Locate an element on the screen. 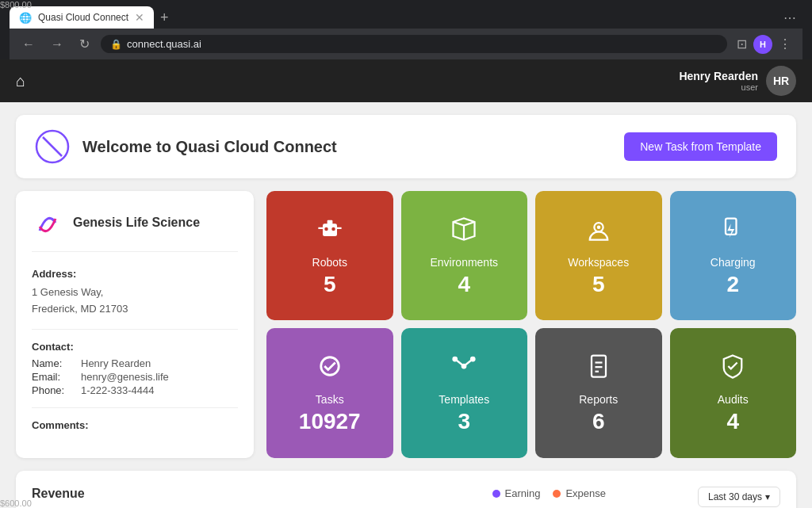  environments-icon is located at coordinates (464, 232).